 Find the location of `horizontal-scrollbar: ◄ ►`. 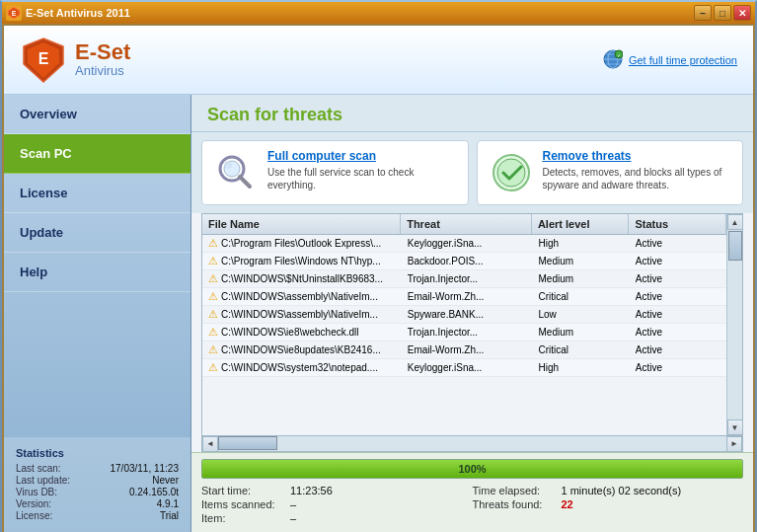

horizontal-scrollbar: ◄ ► is located at coordinates (472, 443).